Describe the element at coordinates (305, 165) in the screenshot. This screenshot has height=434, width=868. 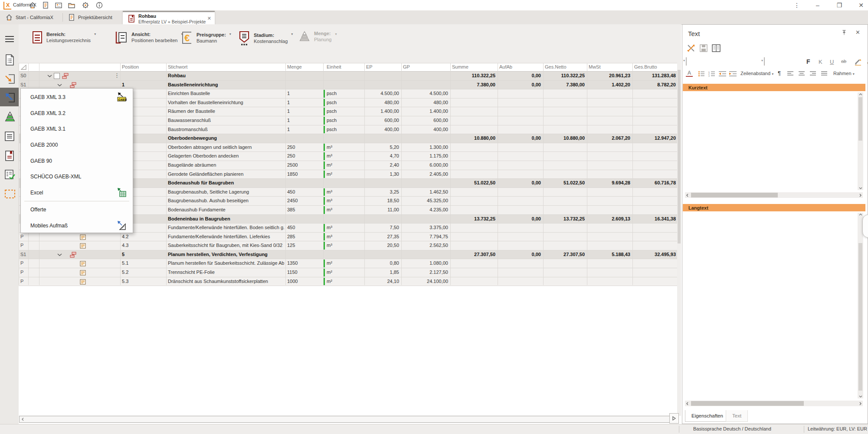
I see `cell-menge: 2500` at that location.